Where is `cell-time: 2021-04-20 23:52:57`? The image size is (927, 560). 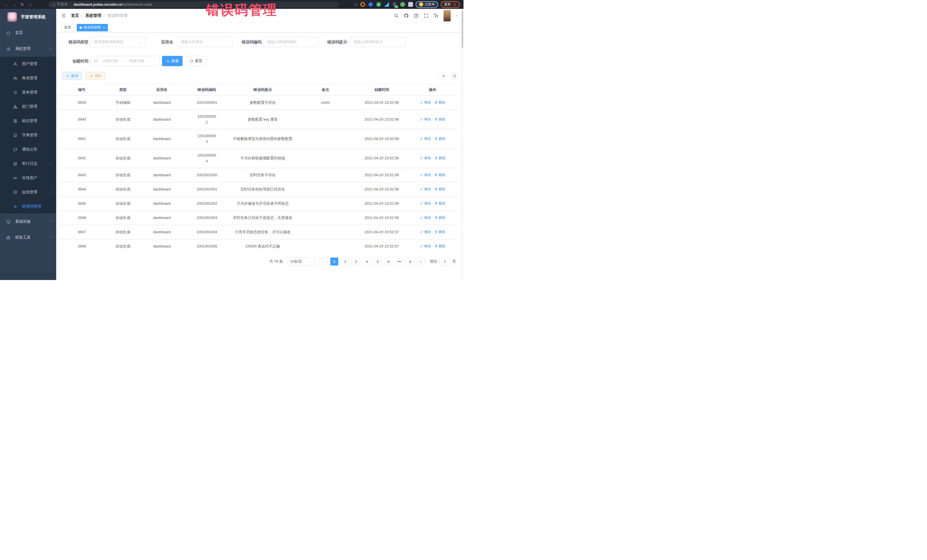 cell-time: 2021-04-20 23:52:57 is located at coordinates (381, 246).